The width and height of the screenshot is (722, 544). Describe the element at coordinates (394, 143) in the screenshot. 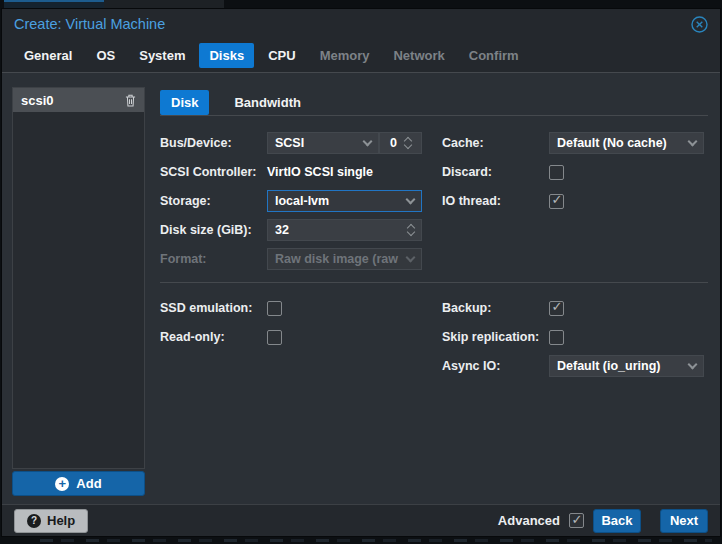

I see `device-number-value: 0` at that location.